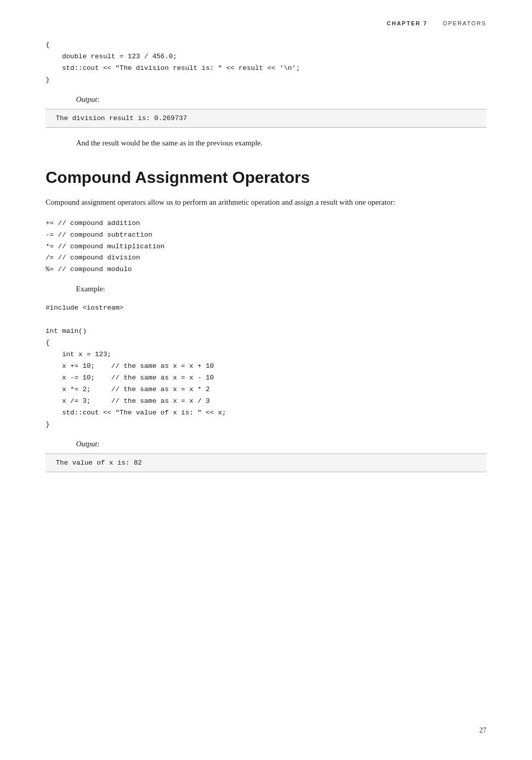  What do you see at coordinates (266, 247) in the screenshot?
I see `operators-code-block: += // compound addition -= // compound s…` at bounding box center [266, 247].